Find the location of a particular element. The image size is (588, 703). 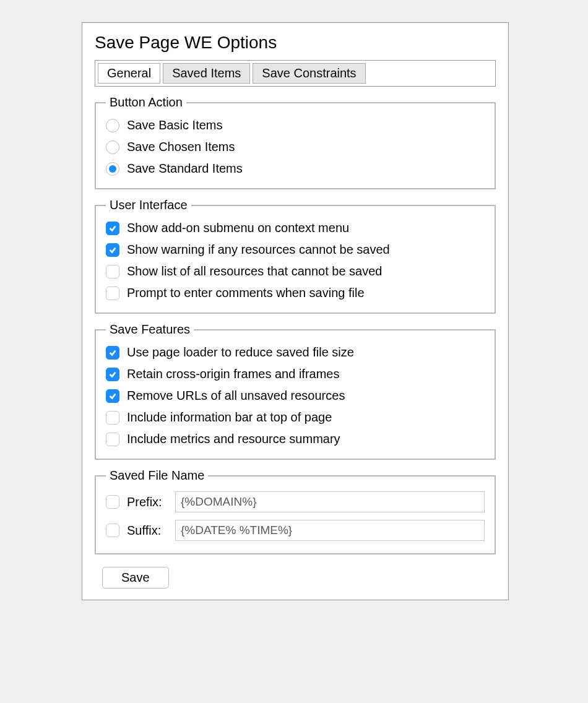

radio-label: Save Chosen Items is located at coordinates (181, 147).